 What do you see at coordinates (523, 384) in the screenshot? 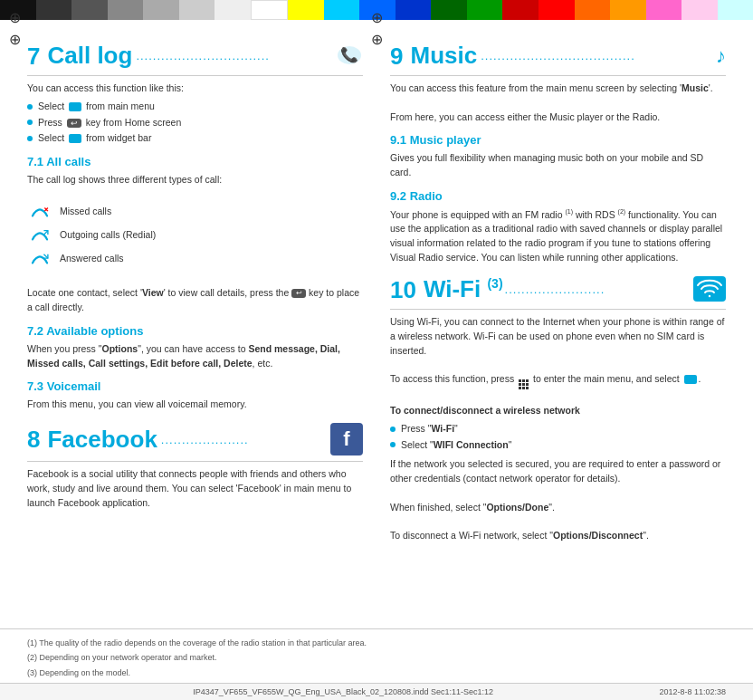
I see `grid-icon` at bounding box center [523, 384].